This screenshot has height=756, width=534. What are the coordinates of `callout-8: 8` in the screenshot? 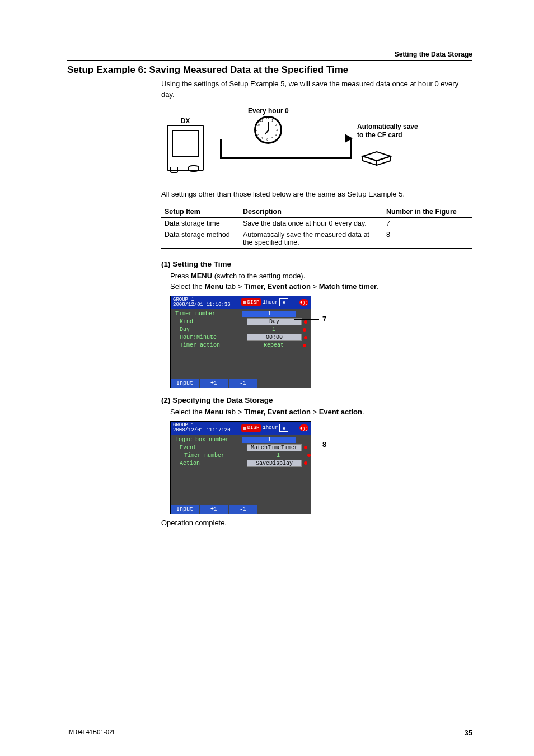 It's located at (325, 445).